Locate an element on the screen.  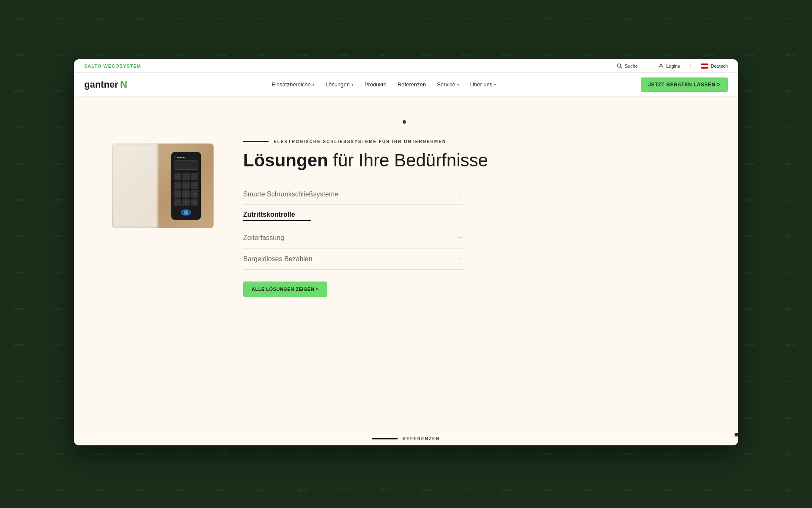
search-label: Suche is located at coordinates (631, 66).